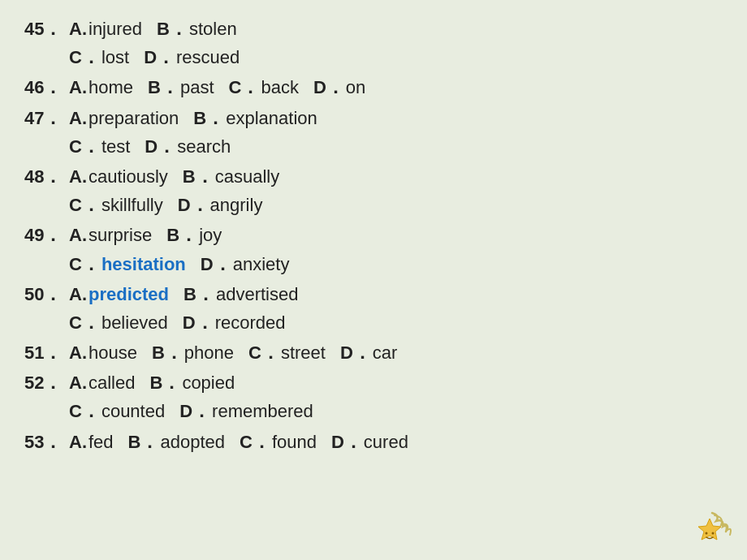 Image resolution: width=747 pixels, height=560 pixels. What do you see at coordinates (192, 442) in the screenshot?
I see `option-text: adopted` at bounding box center [192, 442].